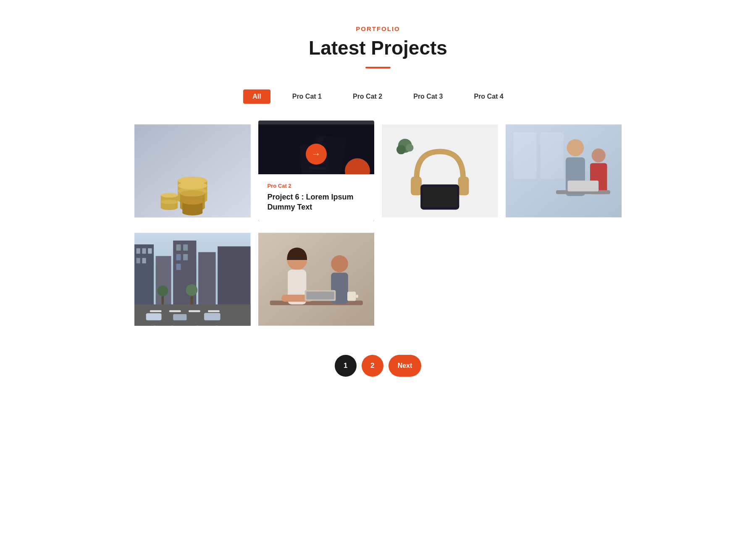 The image size is (756, 548). What do you see at coordinates (317, 171) in the screenshot?
I see `project-card-project6: → Pro Cat 2 Project 6 : Lorem Ipsum Dumm…` at bounding box center [317, 171].